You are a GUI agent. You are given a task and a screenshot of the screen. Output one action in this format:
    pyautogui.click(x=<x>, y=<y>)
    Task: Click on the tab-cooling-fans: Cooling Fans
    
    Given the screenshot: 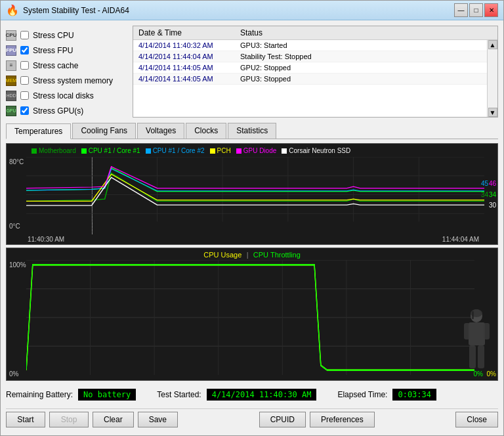 What is the action you would take?
    pyautogui.click(x=104, y=131)
    